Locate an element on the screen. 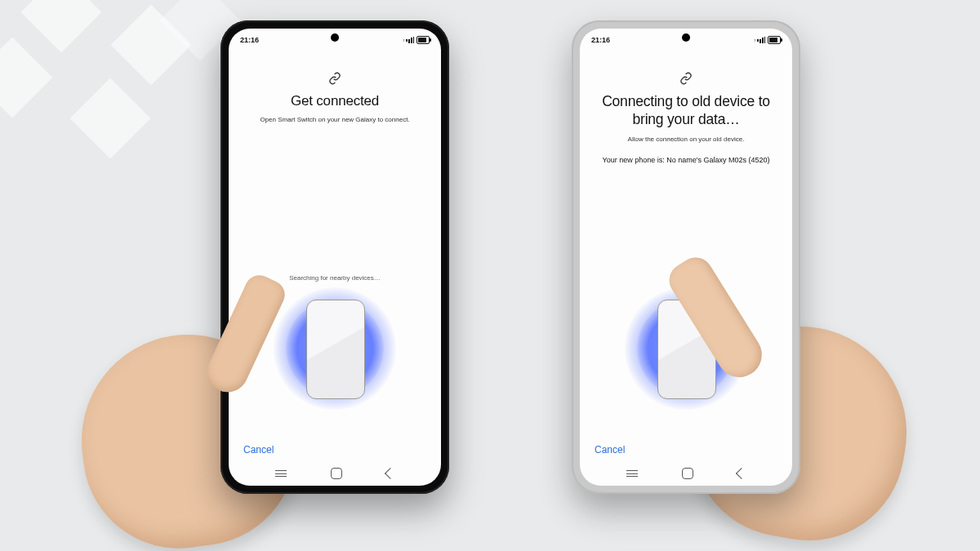 The width and height of the screenshot is (980, 551). main-content: Connecting to old device to bring your d… is located at coordinates (686, 240).